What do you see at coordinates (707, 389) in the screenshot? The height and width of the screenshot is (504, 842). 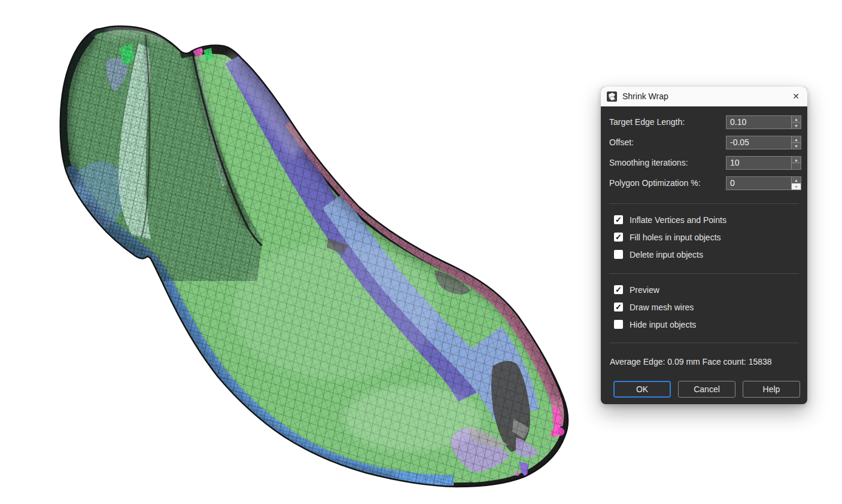 I see `cancel-button: Cancel` at bounding box center [707, 389].